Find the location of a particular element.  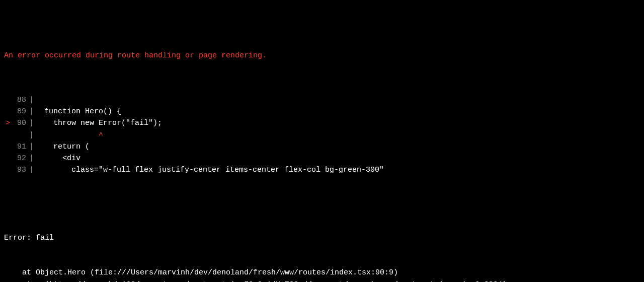

line-number: 92 is located at coordinates (18, 158).